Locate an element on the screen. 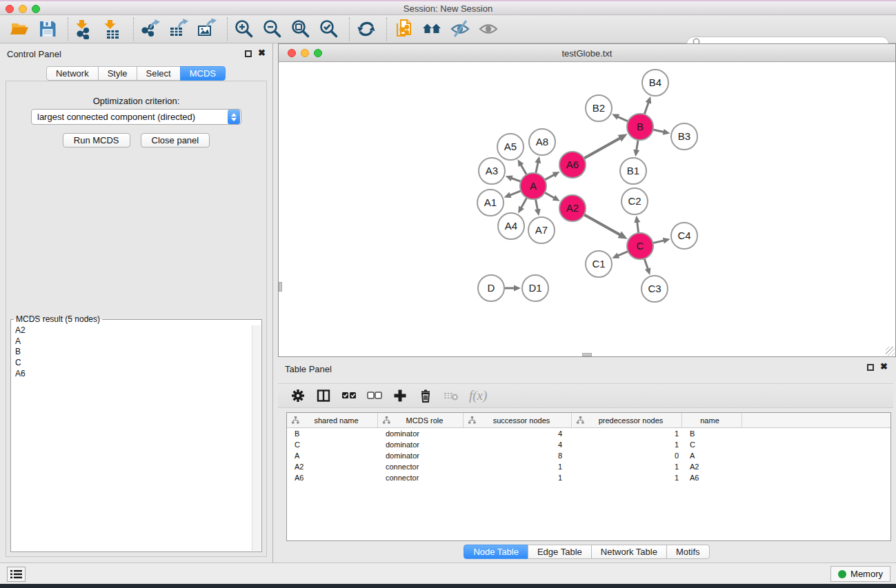  float-panel-icon is located at coordinates (248, 54).